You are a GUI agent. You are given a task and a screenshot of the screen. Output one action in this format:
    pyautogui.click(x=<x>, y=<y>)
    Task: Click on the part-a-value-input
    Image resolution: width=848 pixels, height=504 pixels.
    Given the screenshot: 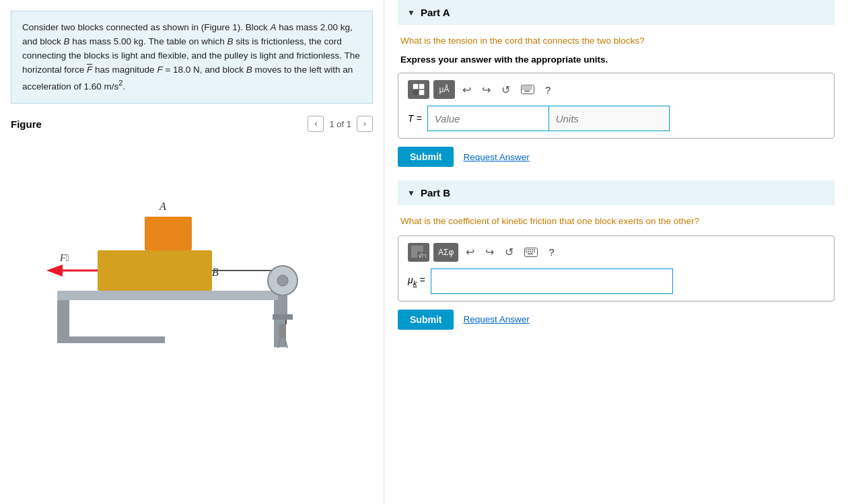 What is the action you would take?
    pyautogui.click(x=488, y=118)
    